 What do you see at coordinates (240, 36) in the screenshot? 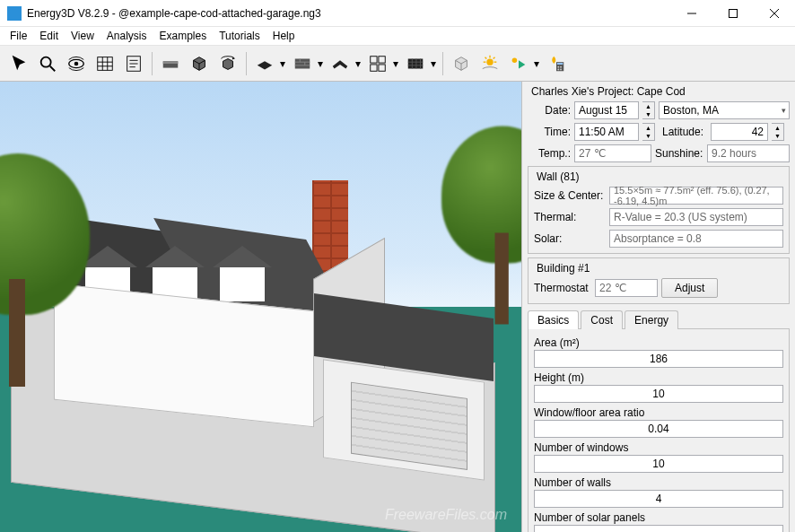
I see `menu-tutorials: Tutorials` at bounding box center [240, 36].